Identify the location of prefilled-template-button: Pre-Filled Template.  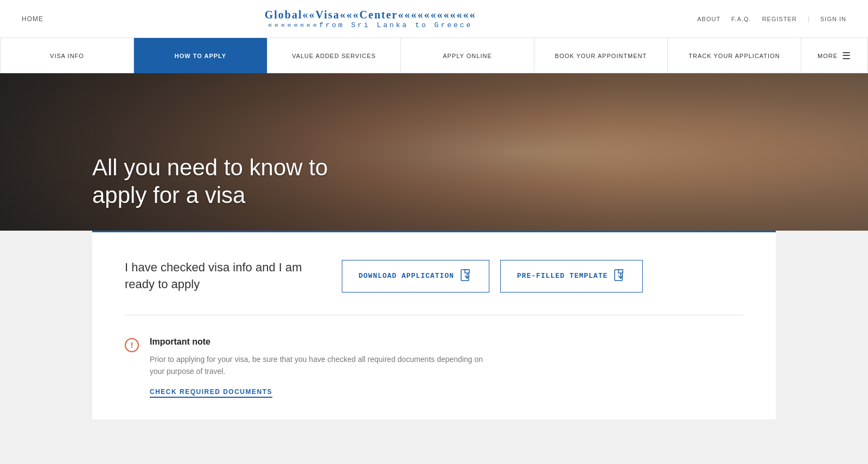
(572, 276).